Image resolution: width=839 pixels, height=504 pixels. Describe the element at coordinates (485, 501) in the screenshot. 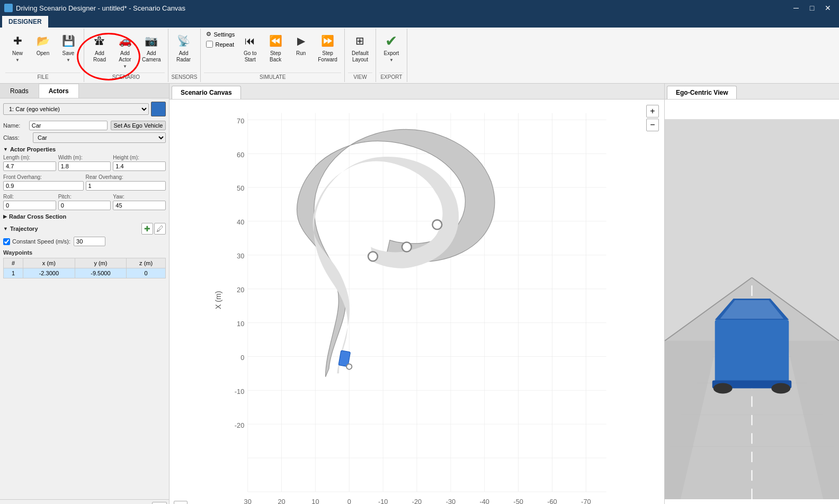

I see `svg-text: -40` at that location.